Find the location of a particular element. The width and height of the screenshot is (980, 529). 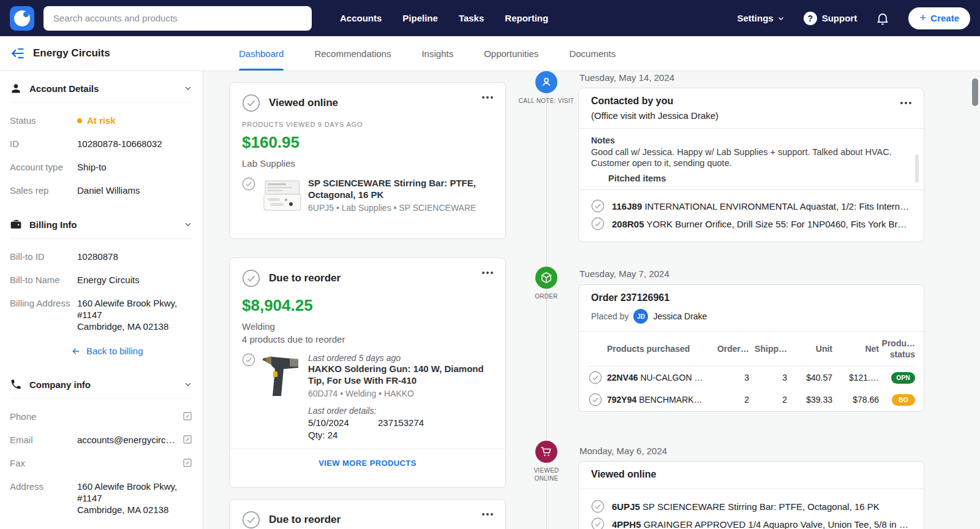

timeline-card-viewed-online: Viewed online 6UPJ5 SP SCIENCEWARE Stirr… is located at coordinates (751, 495).